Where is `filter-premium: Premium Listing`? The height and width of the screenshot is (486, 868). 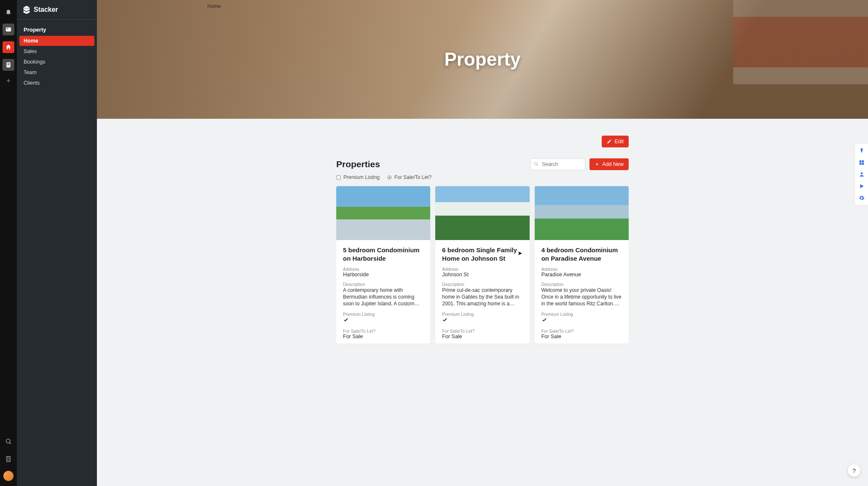
filter-premium: Premium Listing is located at coordinates (358, 177).